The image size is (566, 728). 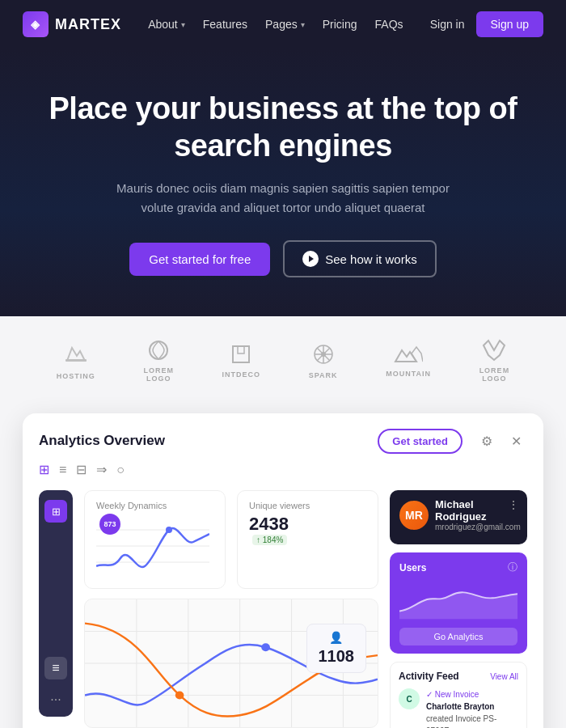 I want to click on list-icon: ≡, so click(x=63, y=470).